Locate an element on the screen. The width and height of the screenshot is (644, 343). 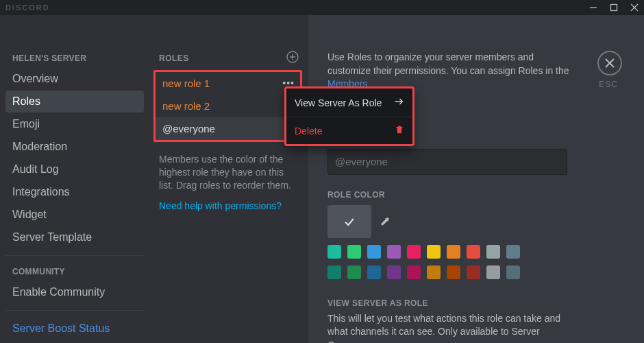
close-settings-button is located at coordinates (610, 63).